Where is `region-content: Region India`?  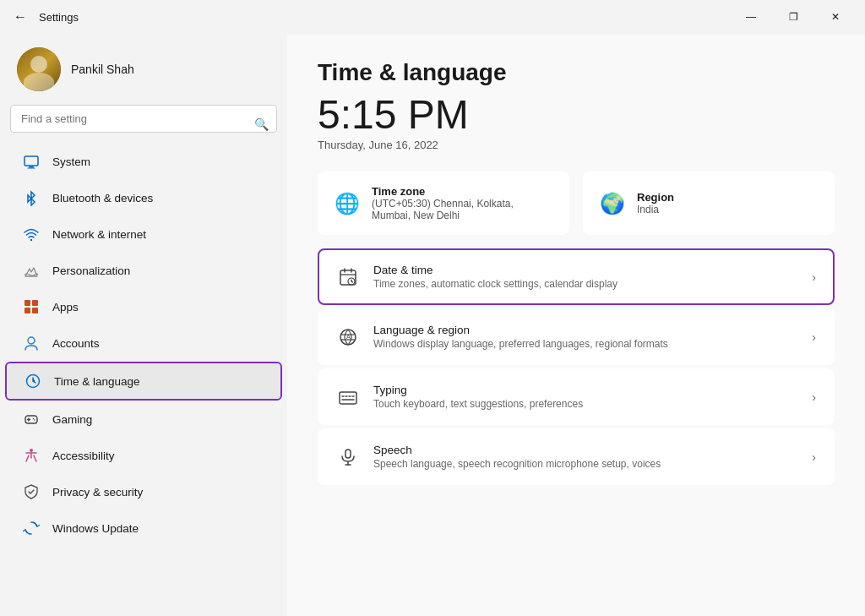 region-content: Region India is located at coordinates (656, 203).